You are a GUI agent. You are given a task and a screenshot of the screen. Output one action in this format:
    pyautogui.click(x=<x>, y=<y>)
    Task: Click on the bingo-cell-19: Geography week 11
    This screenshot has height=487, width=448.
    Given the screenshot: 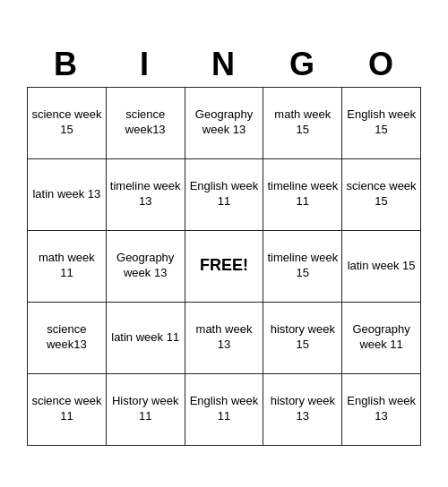 What is the action you would take?
    pyautogui.click(x=382, y=338)
    